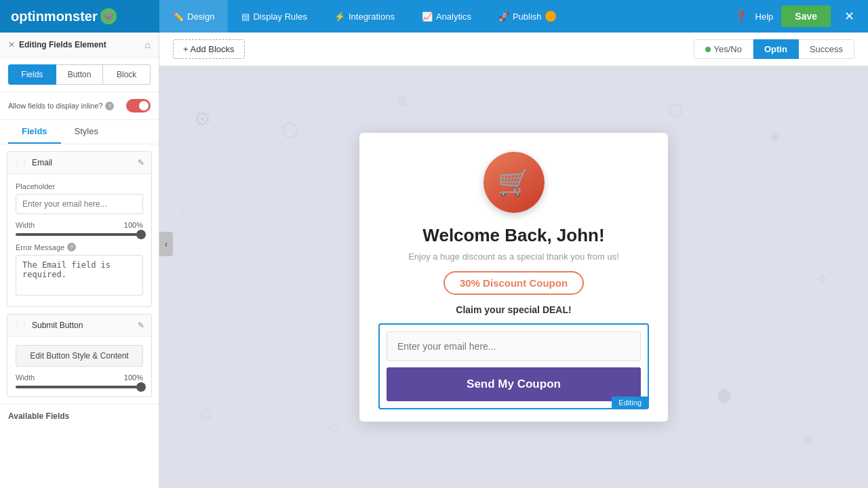 The width and height of the screenshot is (868, 488). What do you see at coordinates (801, 16) in the screenshot?
I see `nav-right: ❓ Help Save ✕` at bounding box center [801, 16].